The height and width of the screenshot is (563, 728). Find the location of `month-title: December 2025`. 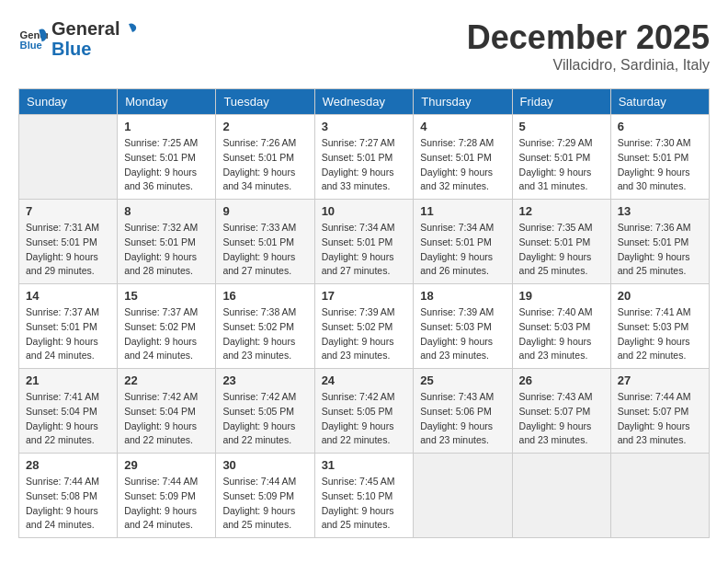

month-title: December 2025 is located at coordinates (588, 38).